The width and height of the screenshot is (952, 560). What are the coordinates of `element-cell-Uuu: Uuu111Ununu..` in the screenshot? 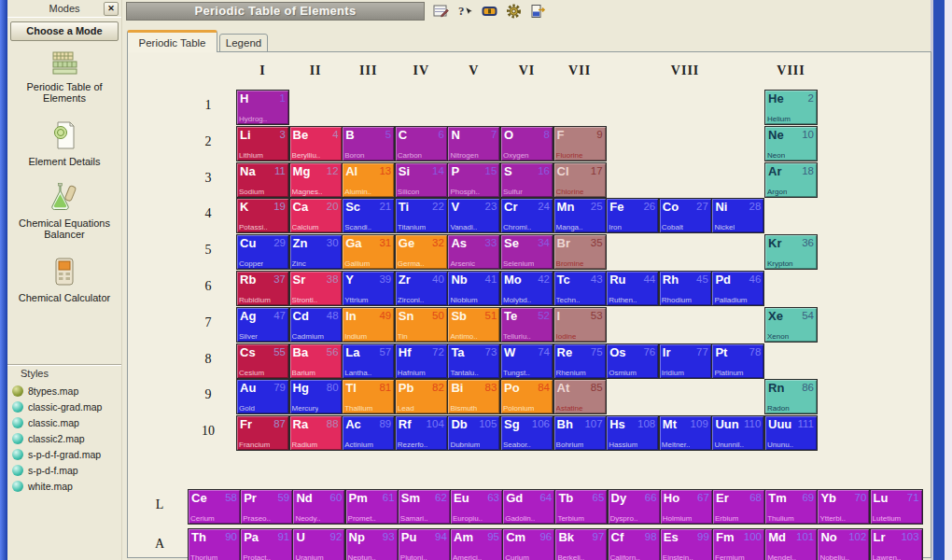 It's located at (791, 433).